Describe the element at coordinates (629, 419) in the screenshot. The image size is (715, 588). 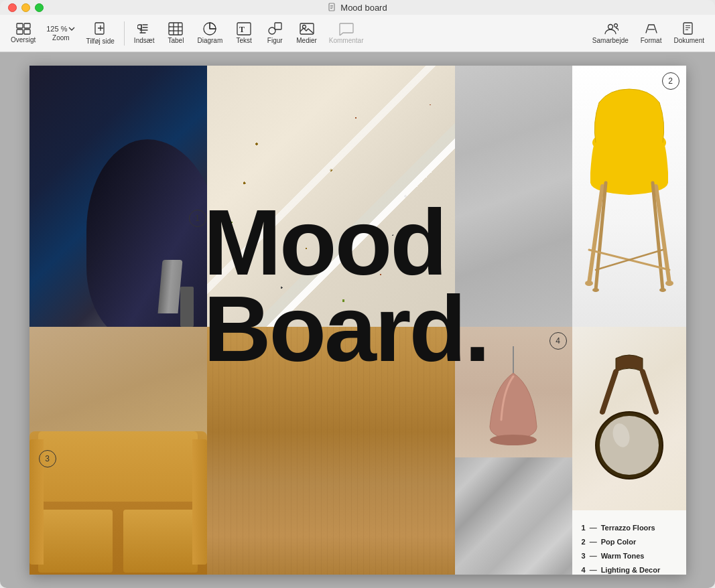
I see `mirror-image` at that location.